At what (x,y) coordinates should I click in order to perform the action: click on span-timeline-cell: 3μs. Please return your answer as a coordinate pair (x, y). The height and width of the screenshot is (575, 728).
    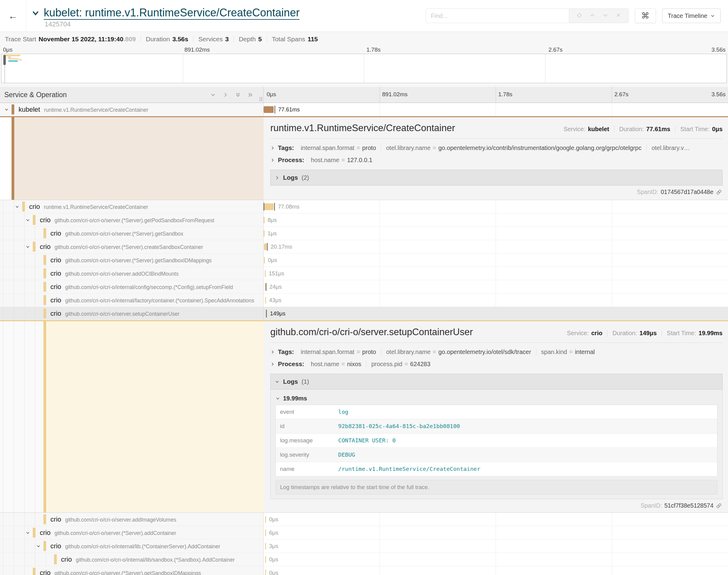
    Looking at the image, I should click on (496, 546).